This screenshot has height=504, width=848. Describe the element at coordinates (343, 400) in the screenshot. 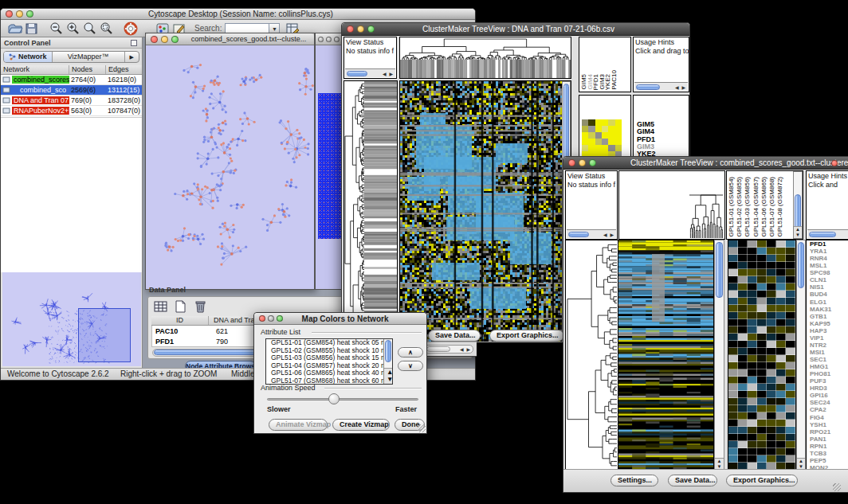

I see `animation-speed-slider-track` at that location.